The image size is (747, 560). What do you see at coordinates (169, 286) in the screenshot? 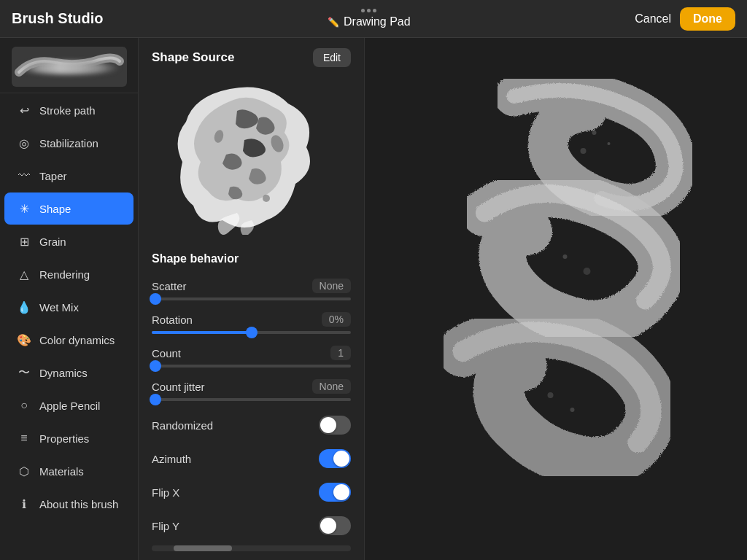
I see `slider-label-scatter: Scatter` at bounding box center [169, 286].